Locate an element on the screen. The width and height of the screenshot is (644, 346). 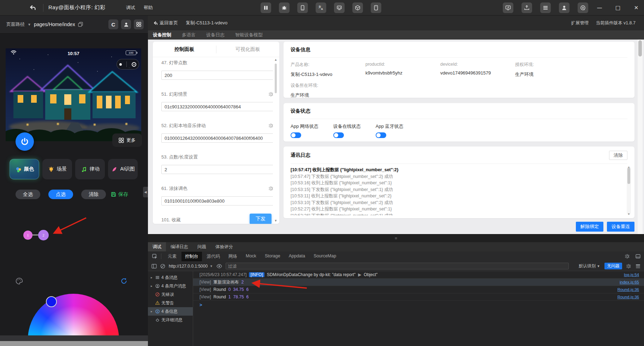
control-scrollbar: ▲ ▼ is located at coordinates (276, 140).